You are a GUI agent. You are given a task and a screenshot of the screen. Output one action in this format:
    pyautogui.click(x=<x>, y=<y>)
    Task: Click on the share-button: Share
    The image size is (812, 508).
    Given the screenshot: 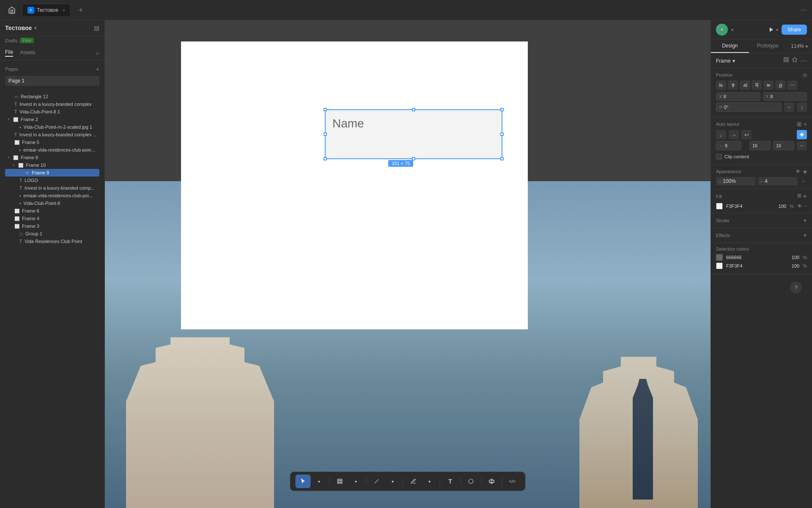 What is the action you would take?
    pyautogui.click(x=794, y=30)
    